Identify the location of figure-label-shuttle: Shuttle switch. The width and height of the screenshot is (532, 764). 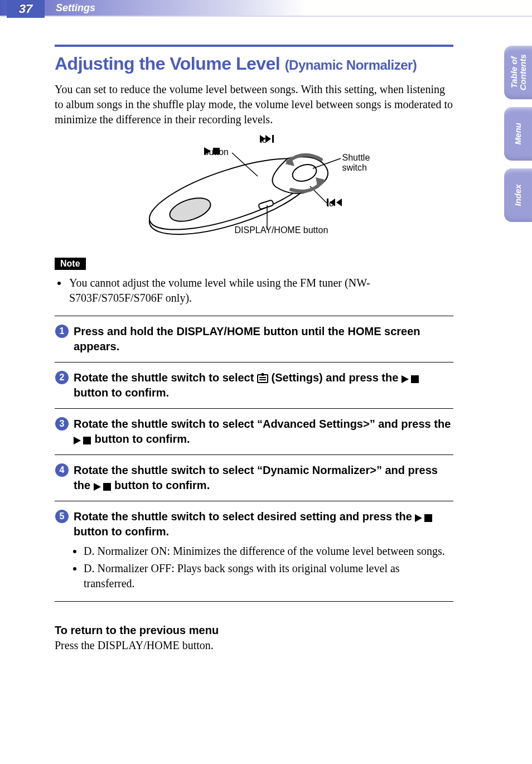
(365, 163).